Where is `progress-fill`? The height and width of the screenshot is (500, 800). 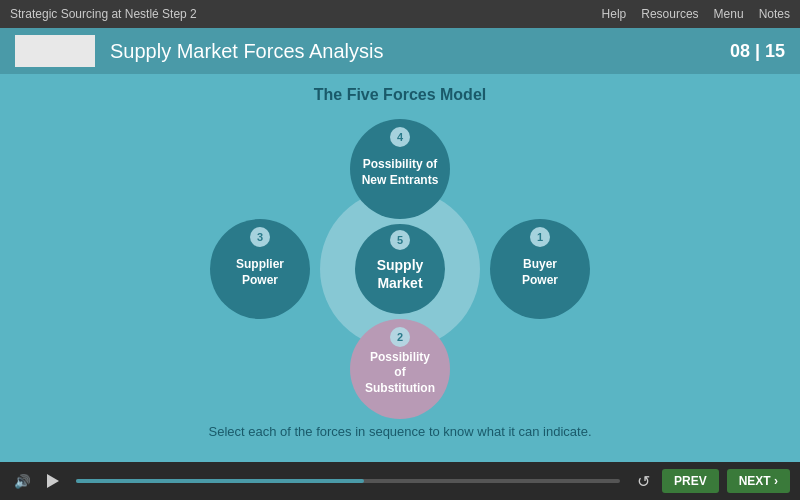
progress-fill is located at coordinates (220, 481).